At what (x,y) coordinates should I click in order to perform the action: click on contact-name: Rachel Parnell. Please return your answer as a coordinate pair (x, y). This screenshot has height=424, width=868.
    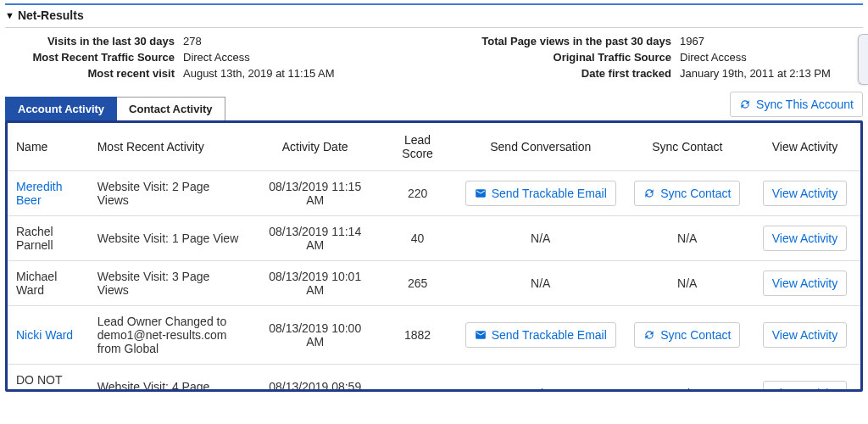
    Looking at the image, I should click on (35, 238).